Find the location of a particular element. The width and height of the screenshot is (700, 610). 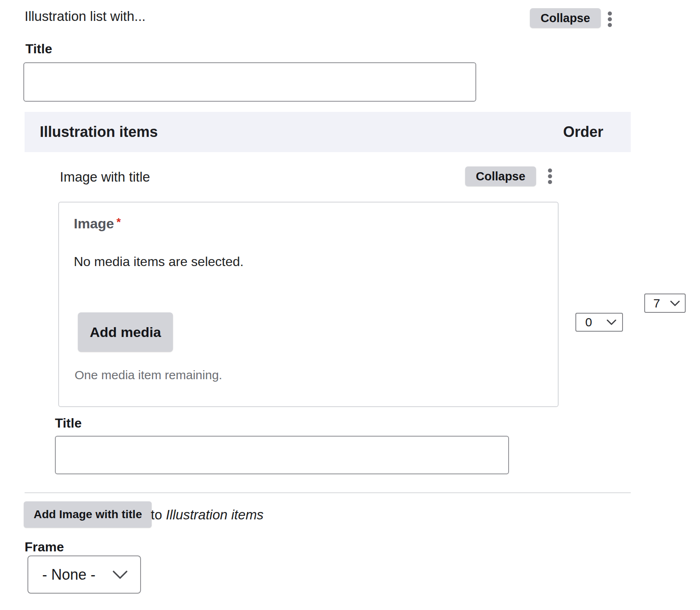

paragraph-weight-value: 7 is located at coordinates (657, 303).